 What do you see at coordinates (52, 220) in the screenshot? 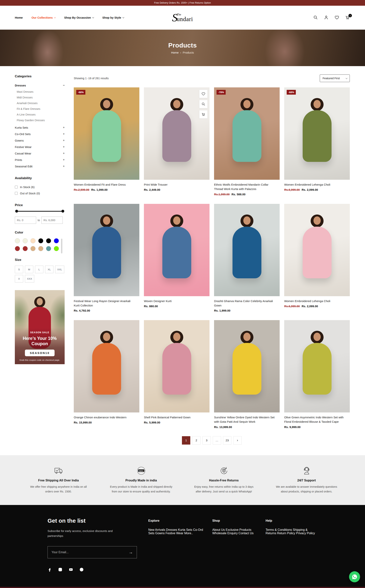
I see `price-max-input` at bounding box center [52, 220].